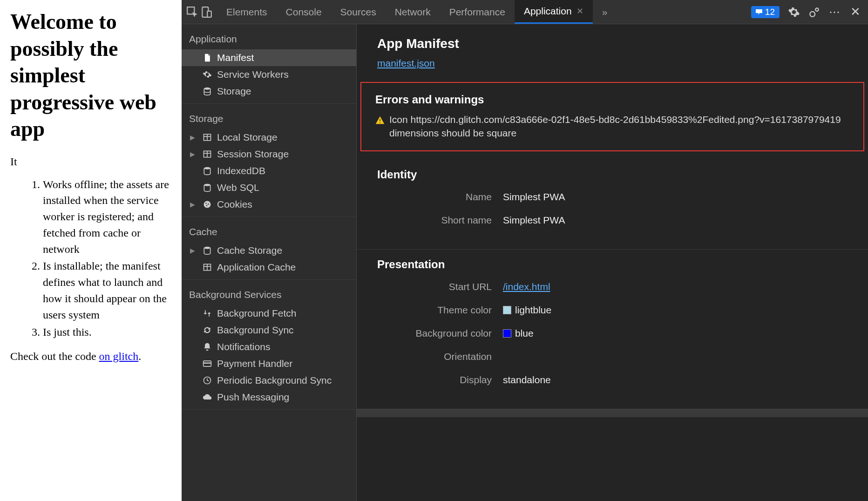  Describe the element at coordinates (533, 310) in the screenshot. I see `theme-color-value: lightblue` at that location.